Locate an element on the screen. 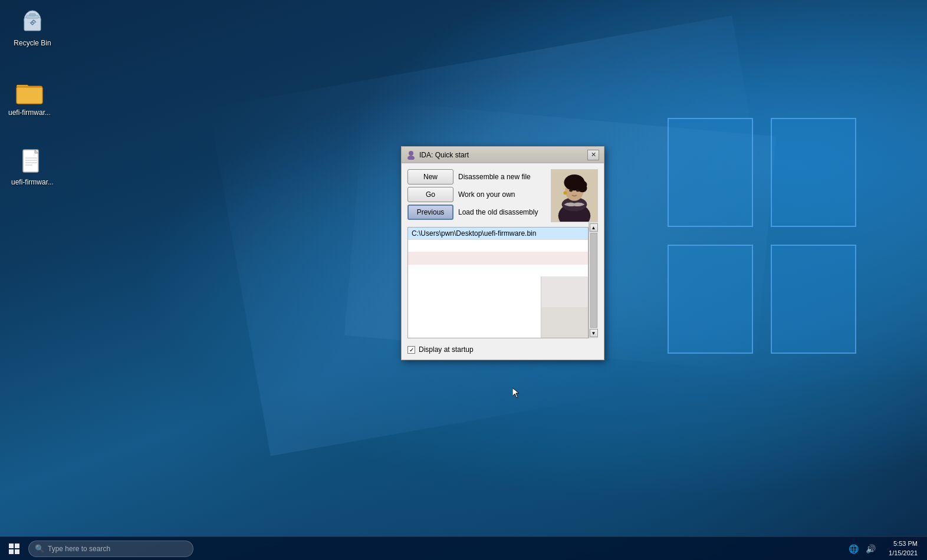 The height and width of the screenshot is (560, 927). network-icon: 🌐 is located at coordinates (854, 549).